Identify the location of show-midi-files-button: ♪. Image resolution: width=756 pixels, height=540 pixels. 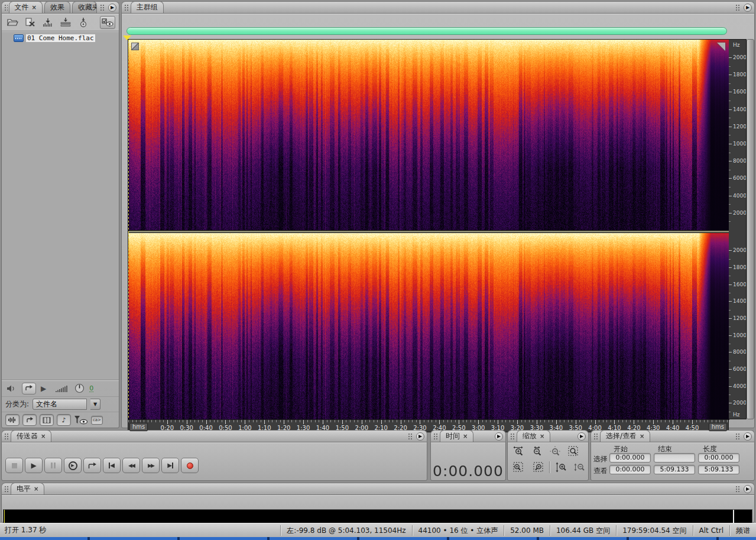
(64, 420).